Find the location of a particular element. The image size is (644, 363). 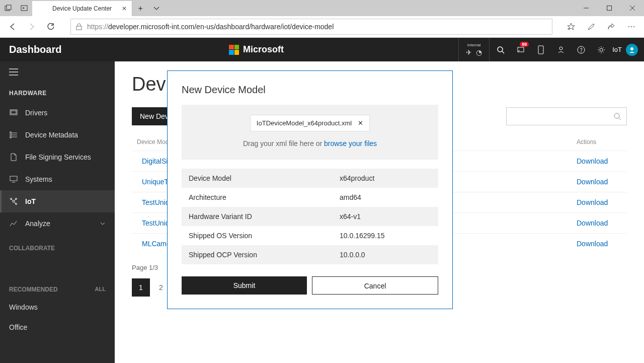

tabs-dropdown-icon is located at coordinates (156, 9).